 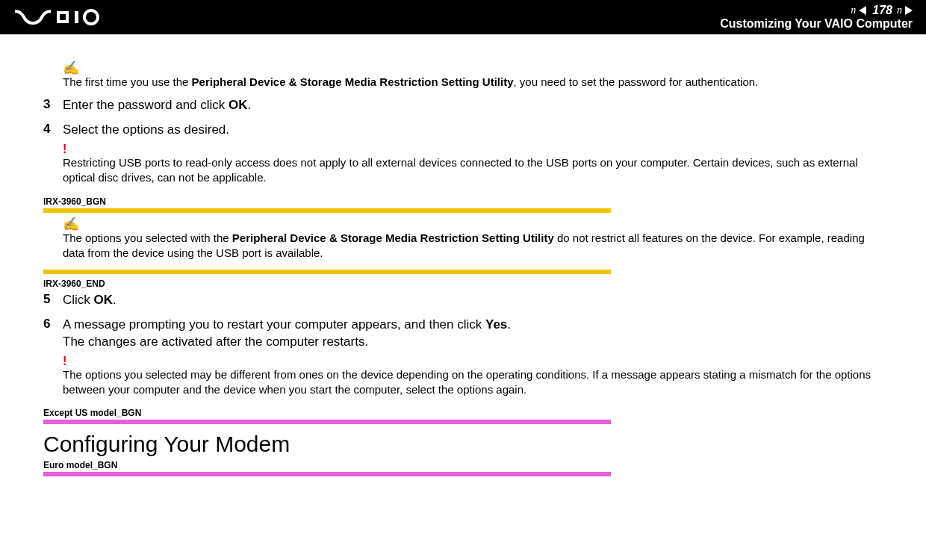 What do you see at coordinates (476, 82) in the screenshot?
I see `note-text-1: The first time you use the Peripheral De…` at bounding box center [476, 82].